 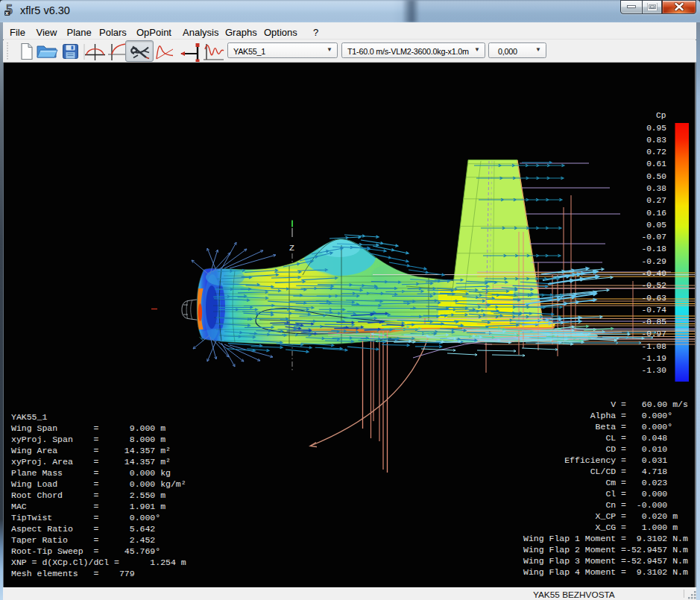 What do you see at coordinates (656, 189) in the screenshot?
I see `svg-text: 0.38` at bounding box center [656, 189].